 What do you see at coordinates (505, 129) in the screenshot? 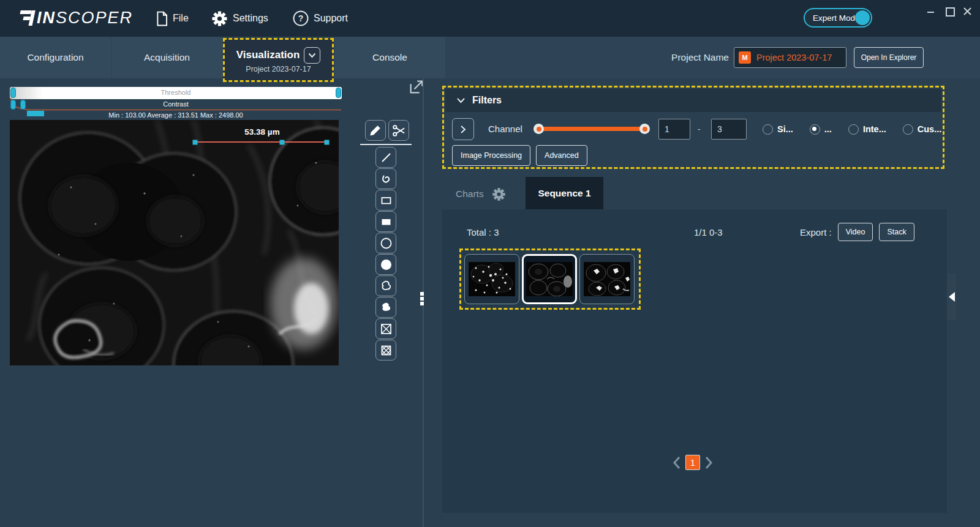
I see `channel-label: Channel` at bounding box center [505, 129].